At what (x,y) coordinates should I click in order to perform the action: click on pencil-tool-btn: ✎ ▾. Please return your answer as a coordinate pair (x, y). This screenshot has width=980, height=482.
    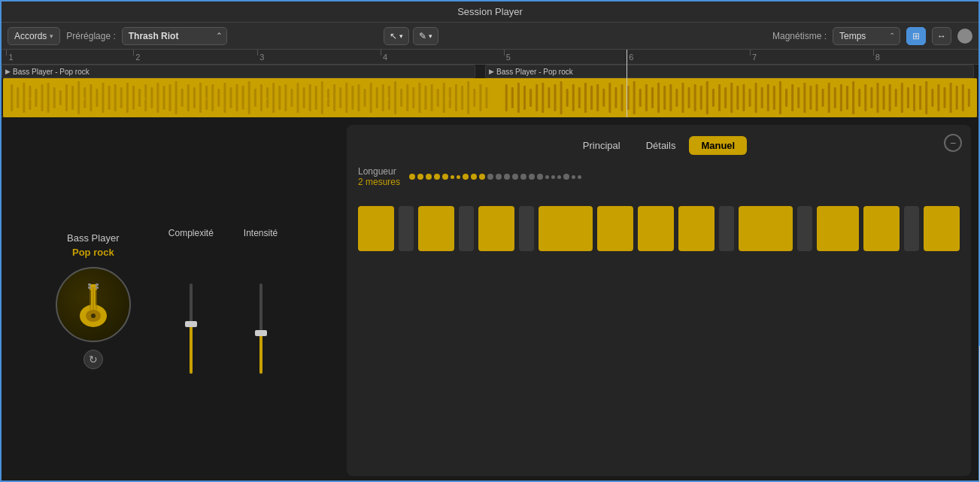
    Looking at the image, I should click on (426, 36).